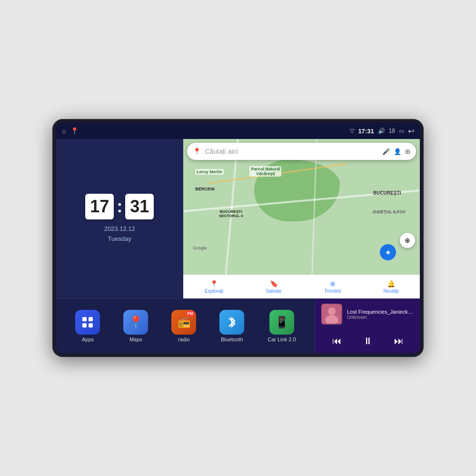 This screenshot has width=476, height=476. Describe the element at coordinates (205, 189) in the screenshot. I see `map-label-berceni: BERCENI` at that location.